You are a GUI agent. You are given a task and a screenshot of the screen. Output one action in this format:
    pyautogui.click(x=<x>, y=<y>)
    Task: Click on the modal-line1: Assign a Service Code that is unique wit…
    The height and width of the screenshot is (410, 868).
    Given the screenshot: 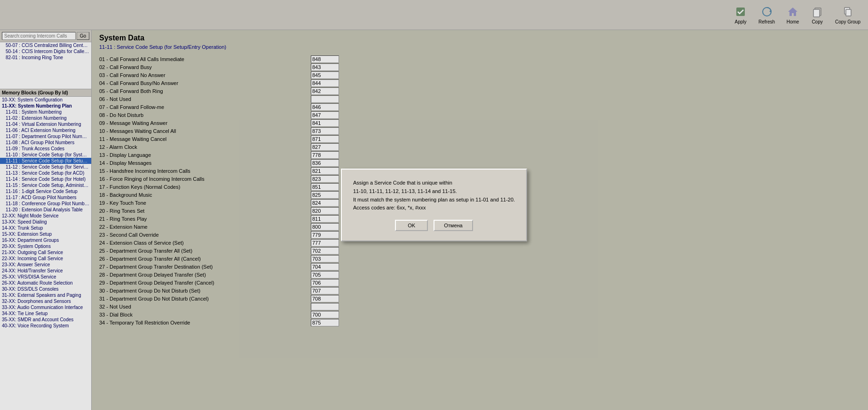 What is the action you would take?
    pyautogui.click(x=402, y=183)
    